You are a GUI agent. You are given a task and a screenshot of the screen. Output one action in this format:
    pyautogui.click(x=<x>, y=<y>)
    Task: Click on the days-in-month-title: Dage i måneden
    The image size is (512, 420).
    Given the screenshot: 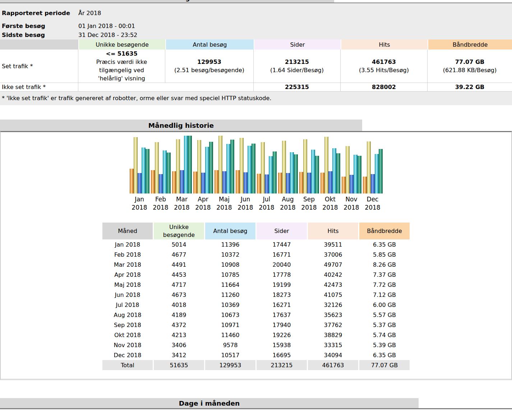 What is the action you would take?
    pyautogui.click(x=209, y=403)
    